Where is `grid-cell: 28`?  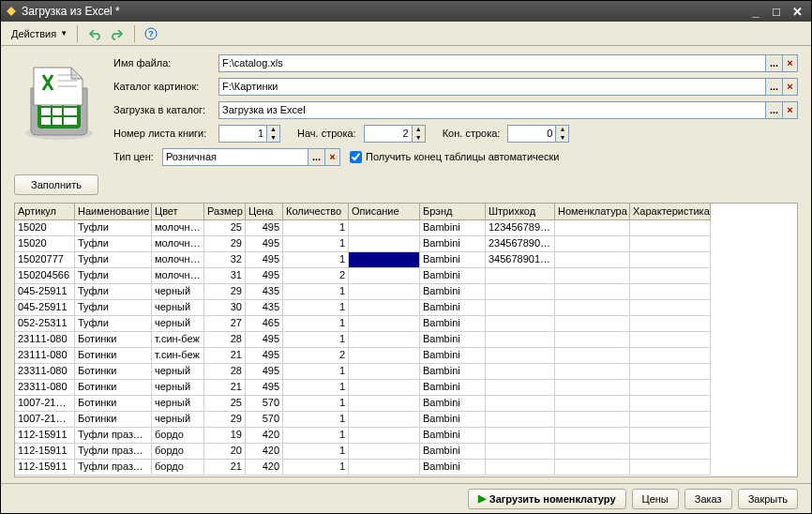
grid-cell: 28 is located at coordinates (225, 340).